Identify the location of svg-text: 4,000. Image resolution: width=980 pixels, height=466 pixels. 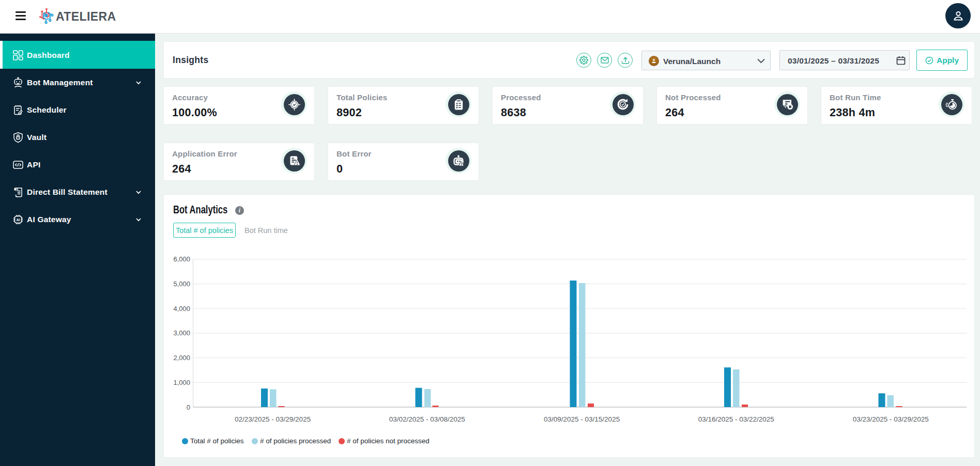
(182, 309).